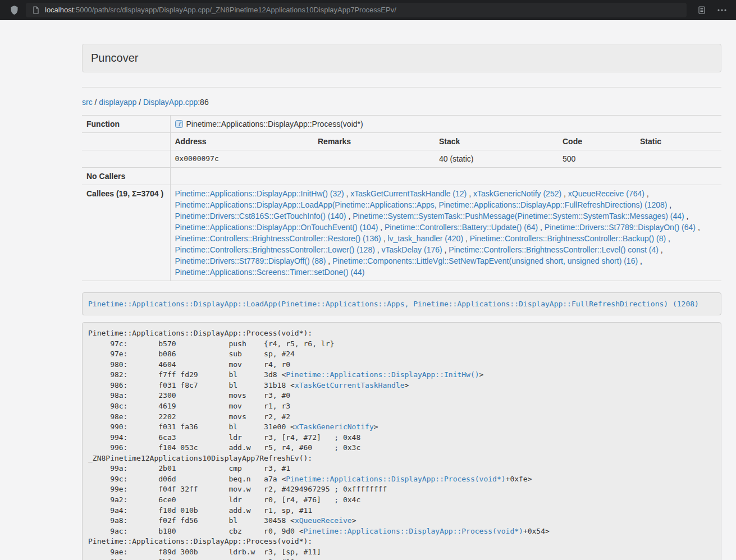 The width and height of the screenshot is (736, 560). I want to click on reader-view-icon, so click(702, 10).